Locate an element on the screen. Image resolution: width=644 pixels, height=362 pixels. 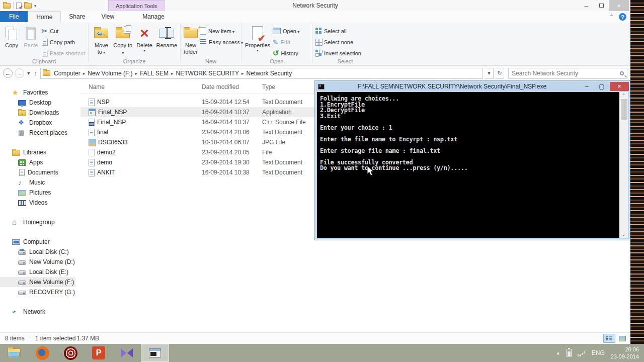
table-row: ANKIT16-09-2014 10:38Text Document is located at coordinates (199, 172).